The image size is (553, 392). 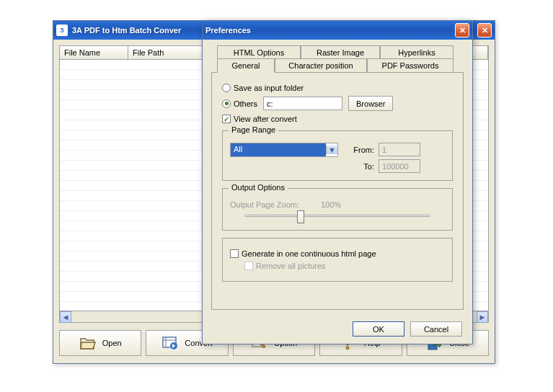 What do you see at coordinates (226, 119) in the screenshot?
I see `check-view-after` at bounding box center [226, 119].